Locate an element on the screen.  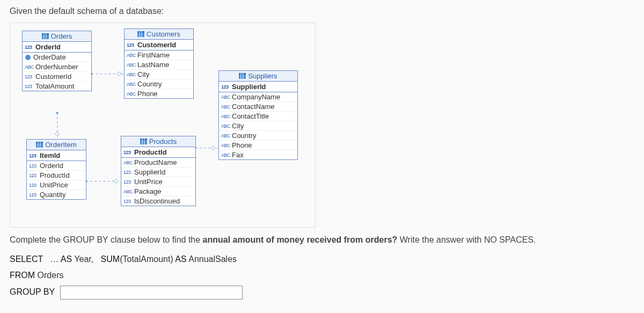
sql-ellipsis: … is located at coordinates (54, 259).